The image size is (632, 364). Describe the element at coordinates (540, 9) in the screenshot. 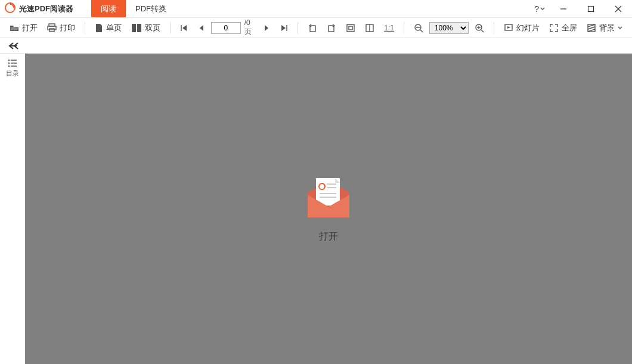

I see `help-button: ?` at that location.